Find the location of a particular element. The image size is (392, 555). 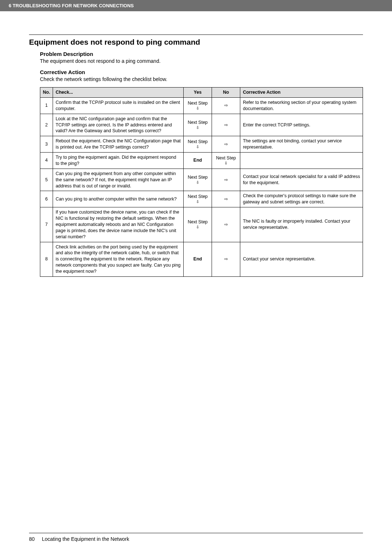

cell-action: Enter the correct TCP/IP settings. is located at coordinates (302, 125).